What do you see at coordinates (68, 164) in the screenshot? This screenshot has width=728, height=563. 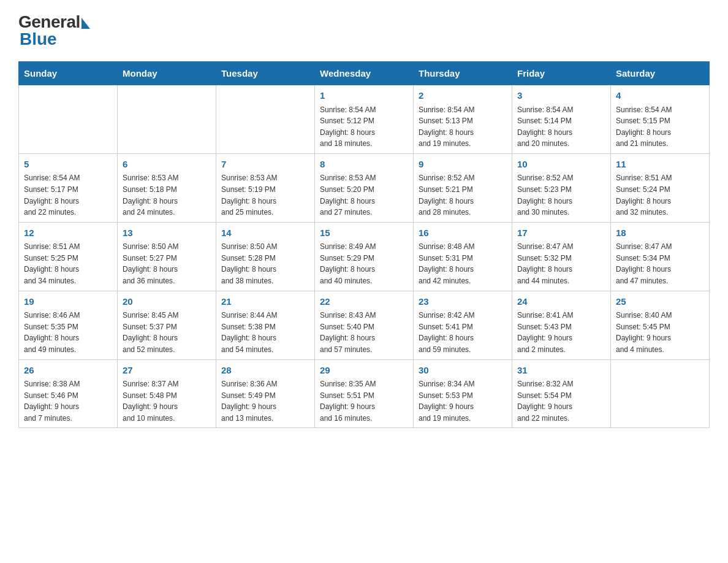 I see `day-number: 5` at bounding box center [68, 164].